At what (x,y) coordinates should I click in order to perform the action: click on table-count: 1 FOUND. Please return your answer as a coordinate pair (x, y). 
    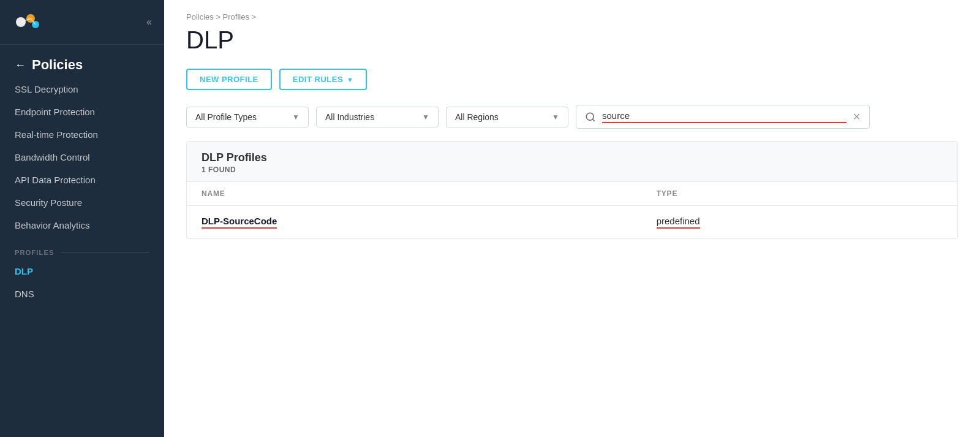
    Looking at the image, I should click on (572, 170).